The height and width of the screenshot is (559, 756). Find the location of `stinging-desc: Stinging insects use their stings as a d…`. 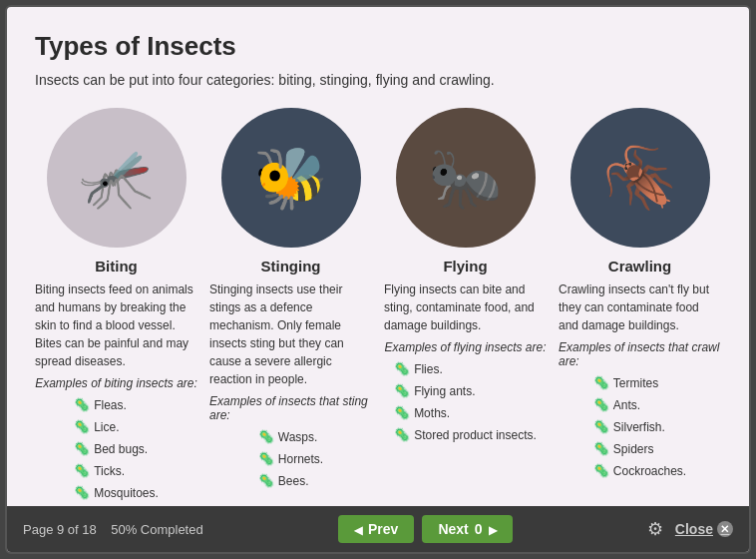

stinging-desc: Stinging insects use their stings as a d… is located at coordinates (291, 334).